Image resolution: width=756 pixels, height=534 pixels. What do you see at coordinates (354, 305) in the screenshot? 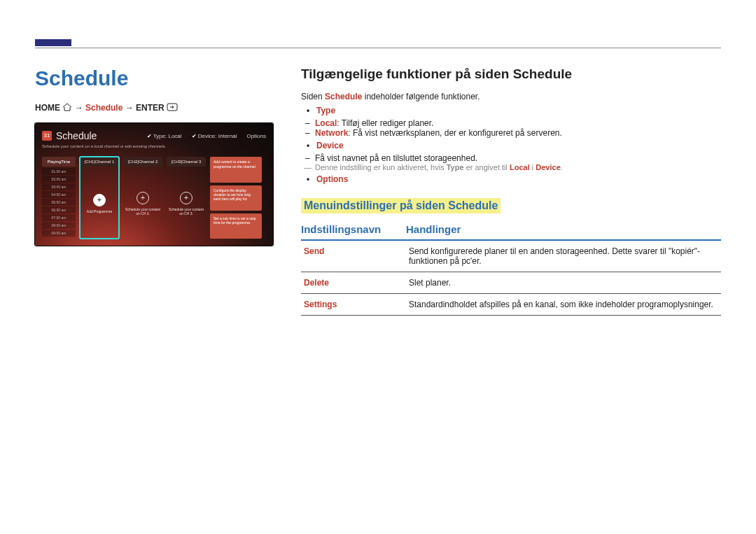
I see `row-name: Settings` at bounding box center [354, 305].